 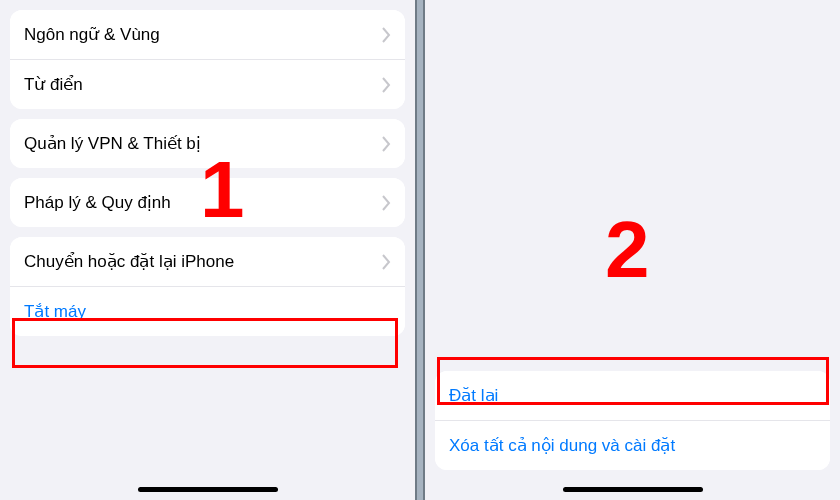 I want to click on row-label: Ngôn ngữ & Vùng, so click(x=202, y=34).